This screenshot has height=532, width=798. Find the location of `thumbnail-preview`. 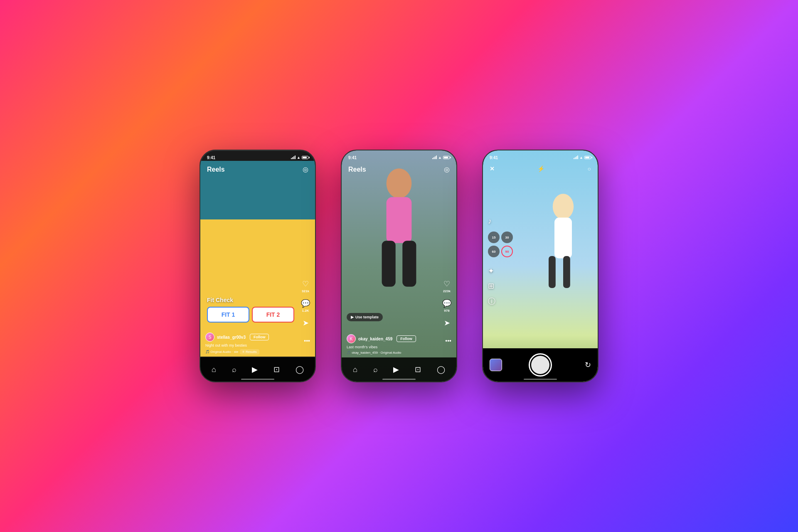

thumbnail-preview is located at coordinates (496, 365).